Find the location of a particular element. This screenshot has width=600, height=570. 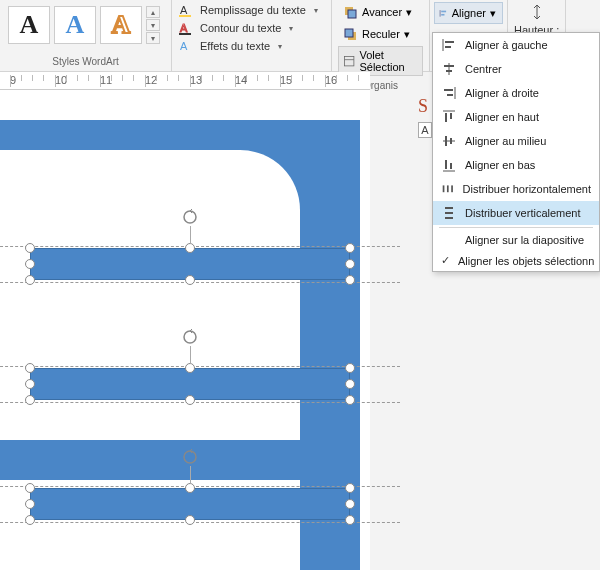

text-effects-button: A Effets du texte▾ is located at coordinates (252, 46).